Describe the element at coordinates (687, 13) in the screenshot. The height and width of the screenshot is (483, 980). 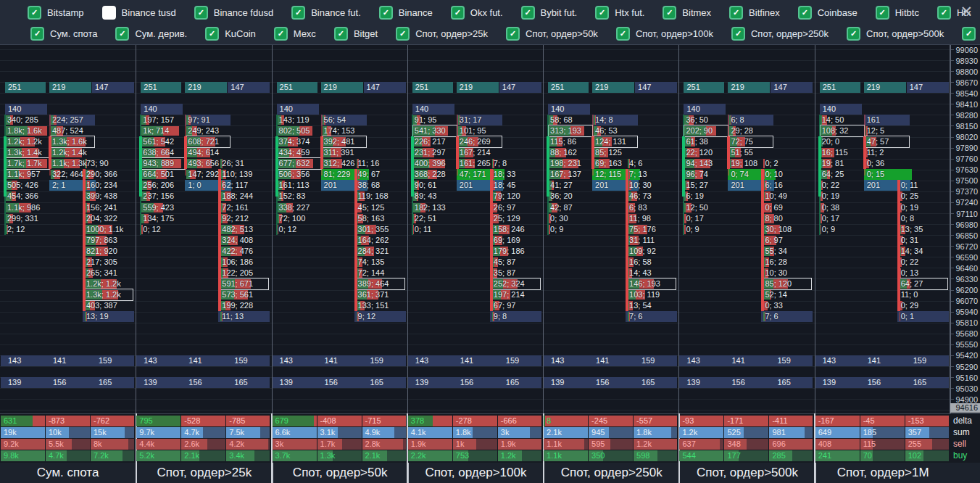
I see `toggle-bitmex: ✓Bitmex` at that location.